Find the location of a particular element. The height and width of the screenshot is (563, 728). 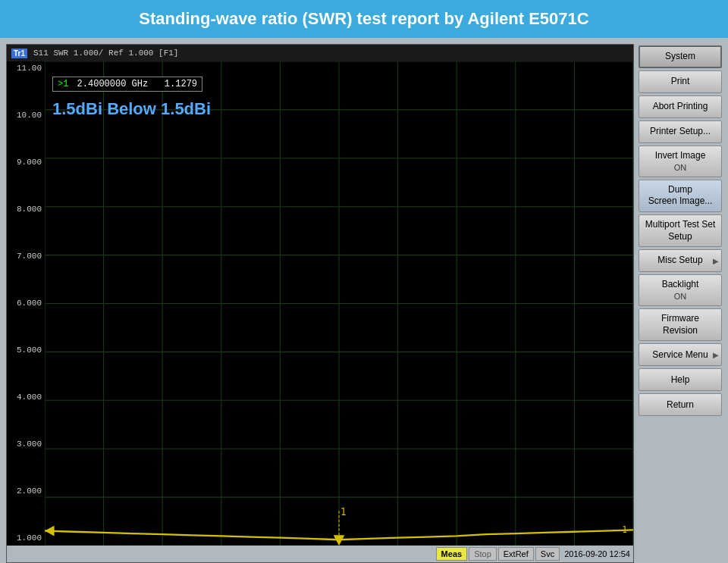

y-label-10: 10.00 is located at coordinates (26, 115).